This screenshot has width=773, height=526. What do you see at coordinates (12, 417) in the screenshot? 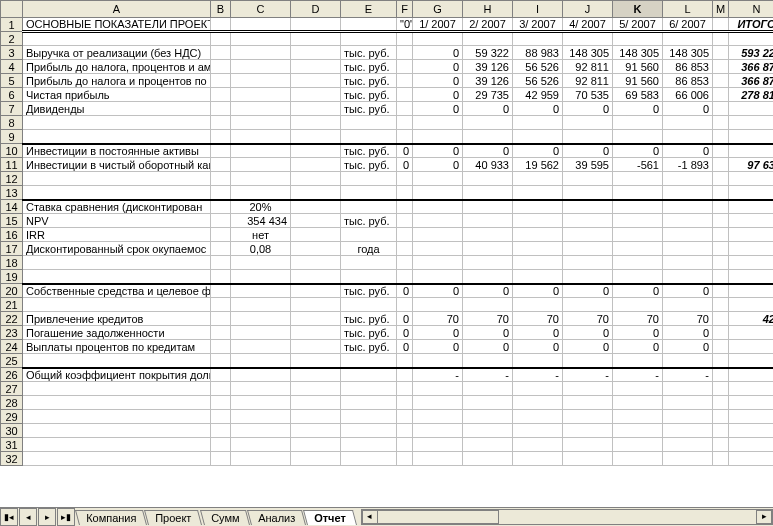
I see `row-header-29: 29` at bounding box center [12, 417].